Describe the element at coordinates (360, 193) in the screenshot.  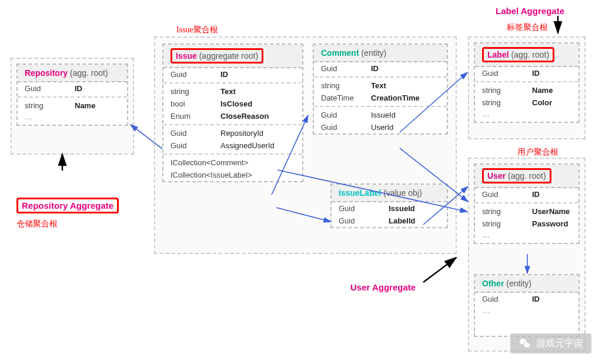
I see `issuelabel-title-name: IssueLabel` at that location.